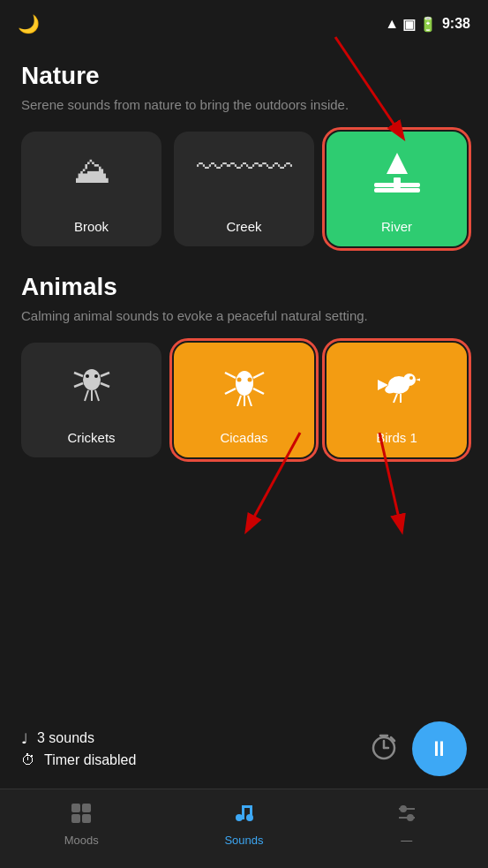 The width and height of the screenshot is (488, 868). What do you see at coordinates (79, 760) in the screenshot?
I see `timer-status-row: ⏱ Timer disabled` at bounding box center [79, 760].